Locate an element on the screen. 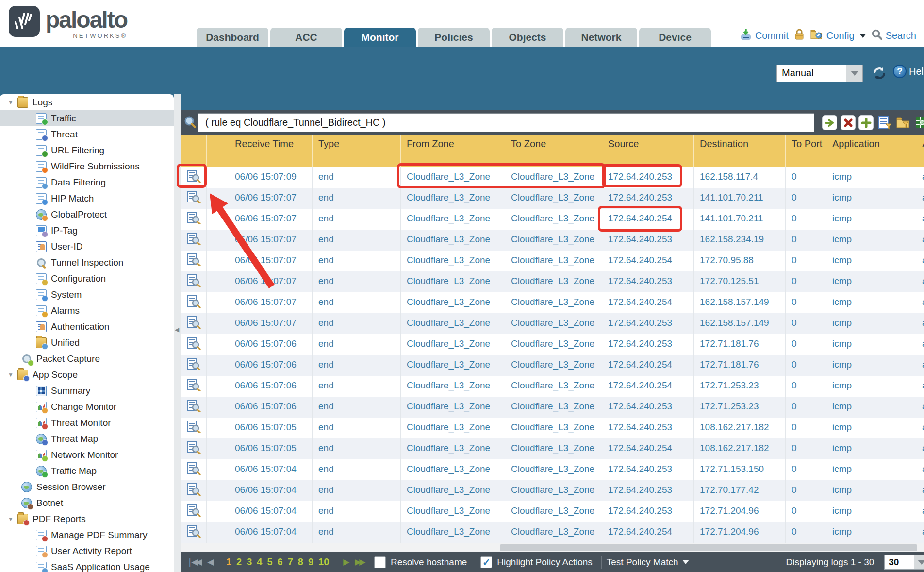 The width and height of the screenshot is (924, 572). column-header-col0 is located at coordinates (194, 151).